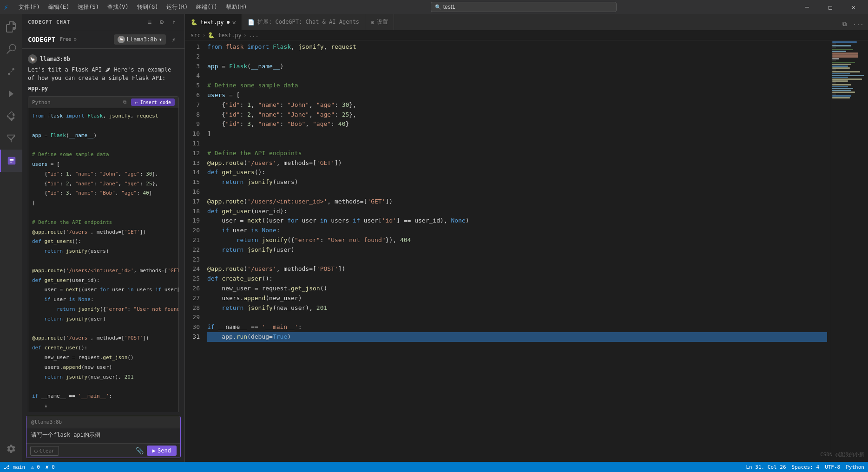 The width and height of the screenshot is (868, 472). I want to click on code-line-31: app.run(debug=True), so click(517, 337).